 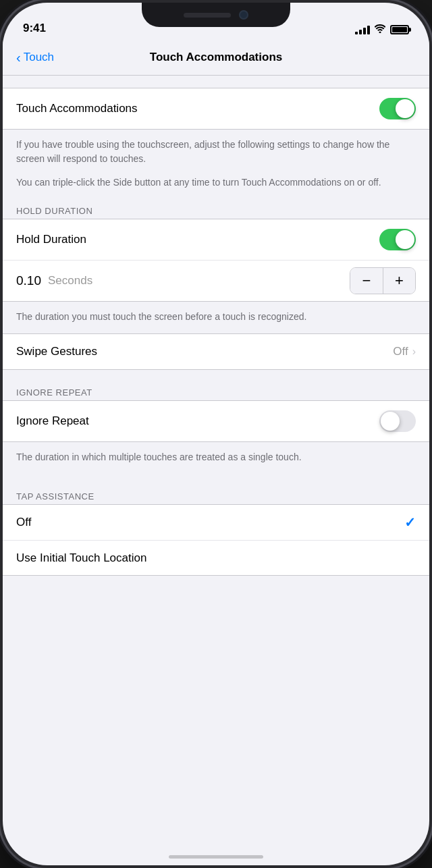 I want to click on touch-accommodations-card: Touch Accommodations, so click(x=216, y=109).